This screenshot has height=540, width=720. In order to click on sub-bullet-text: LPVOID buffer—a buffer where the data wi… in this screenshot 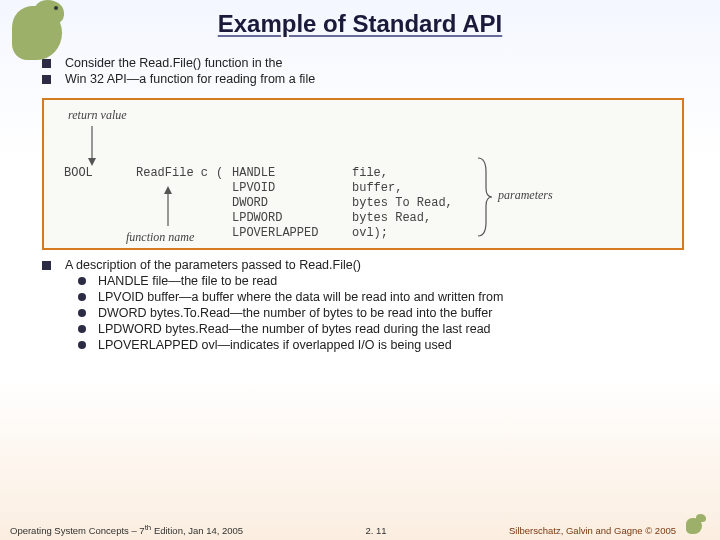, I will do `click(300, 297)`.